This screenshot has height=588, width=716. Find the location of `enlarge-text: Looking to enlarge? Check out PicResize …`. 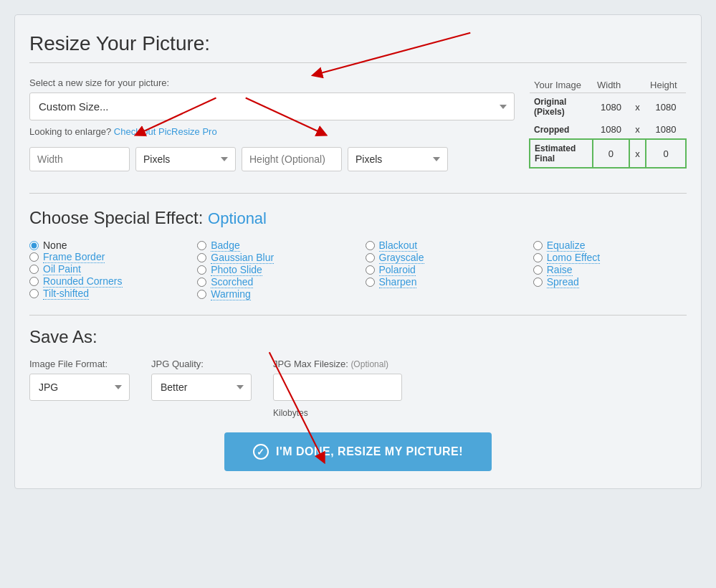

enlarge-text: Looking to enlarge? Check out PicResize … is located at coordinates (272, 132).